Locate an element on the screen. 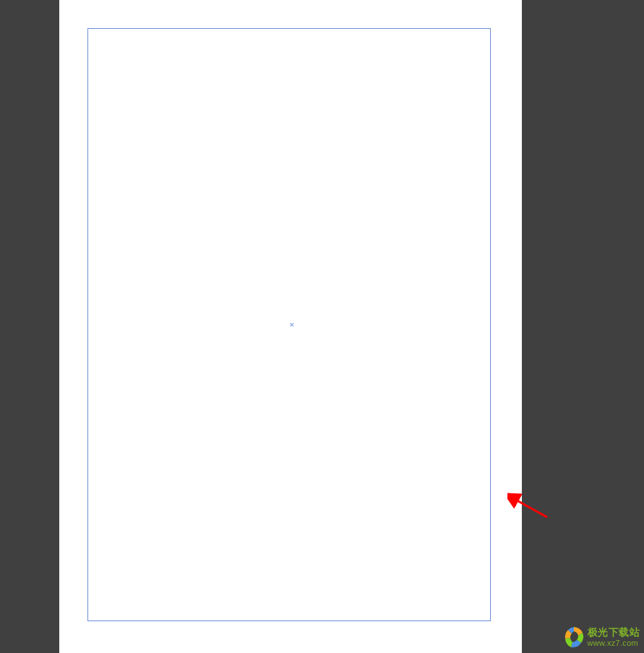  center-anchor-mark: ✕ is located at coordinates (292, 325).